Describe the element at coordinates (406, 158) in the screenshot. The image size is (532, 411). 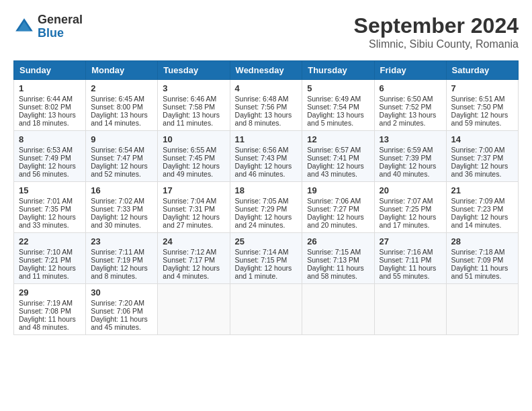
I see `sunset-text: Sunset: 7:39 PM` at that location.